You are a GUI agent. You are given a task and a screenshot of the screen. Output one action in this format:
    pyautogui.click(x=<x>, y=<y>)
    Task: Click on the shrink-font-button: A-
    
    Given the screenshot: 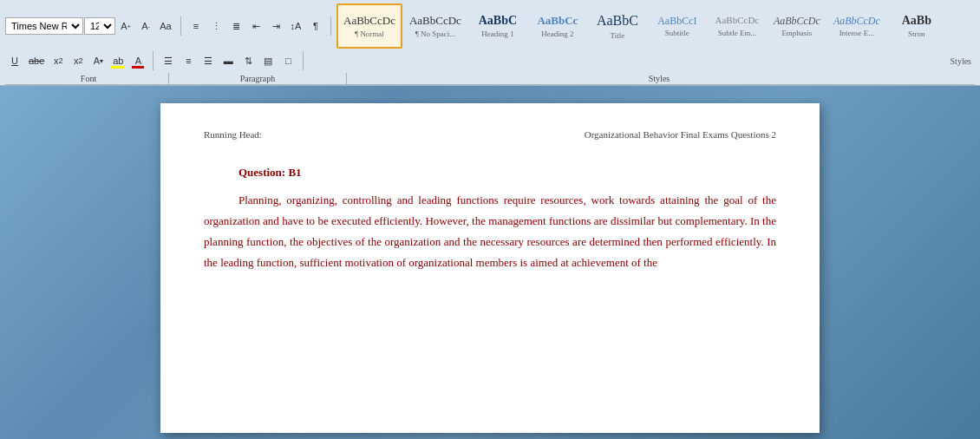 What is the action you would take?
    pyautogui.click(x=146, y=26)
    